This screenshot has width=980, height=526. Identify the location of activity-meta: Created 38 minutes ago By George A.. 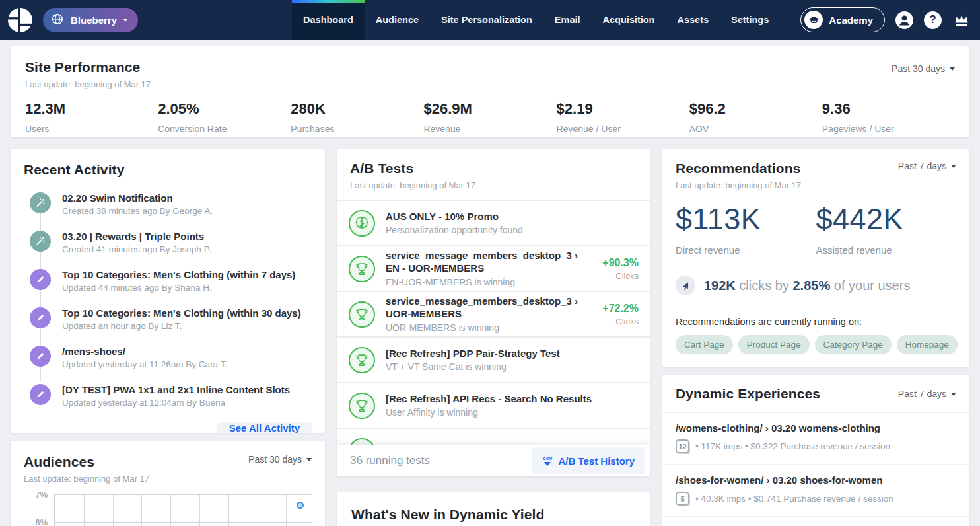
(187, 211).